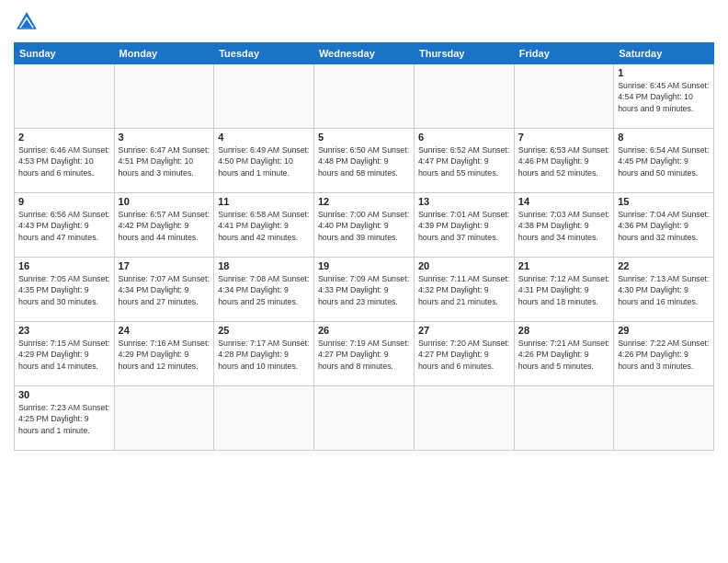 The width and height of the screenshot is (728, 563). What do you see at coordinates (664, 355) in the screenshot?
I see `day-info: Sunrise: 7:22 AM Sunset: 4:26 PM Dayligh…` at bounding box center [664, 355].